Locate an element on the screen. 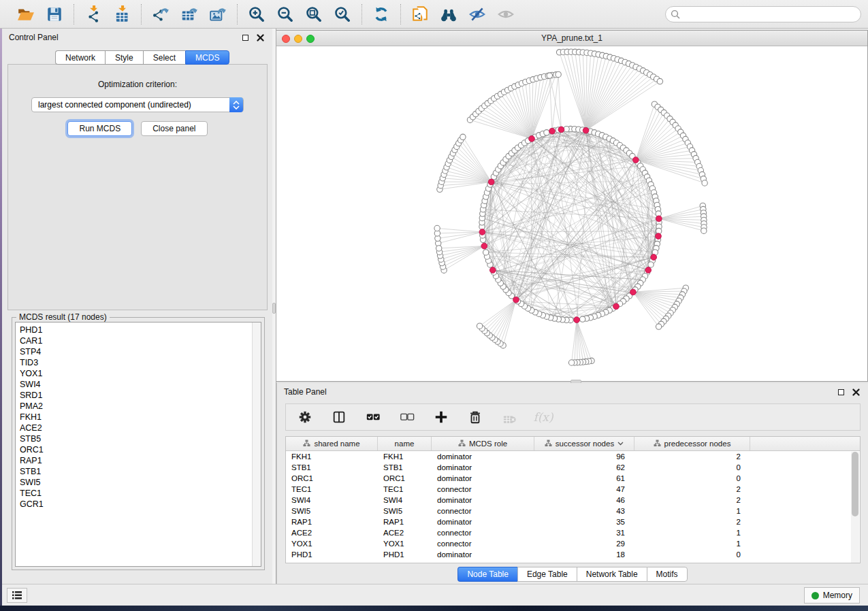 The width and height of the screenshot is (868, 611). table-row: STB1STB1dominator620 is located at coordinates (573, 467).